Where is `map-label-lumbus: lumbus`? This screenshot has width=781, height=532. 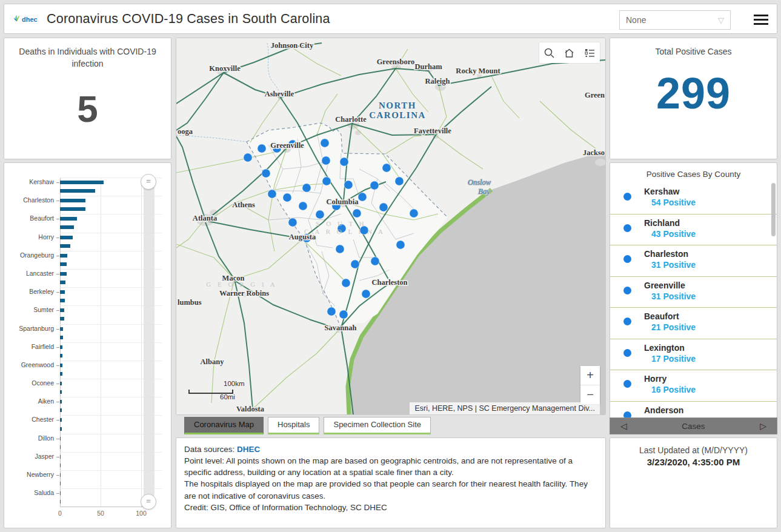
map-label-lumbus: lumbus is located at coordinates (190, 302).